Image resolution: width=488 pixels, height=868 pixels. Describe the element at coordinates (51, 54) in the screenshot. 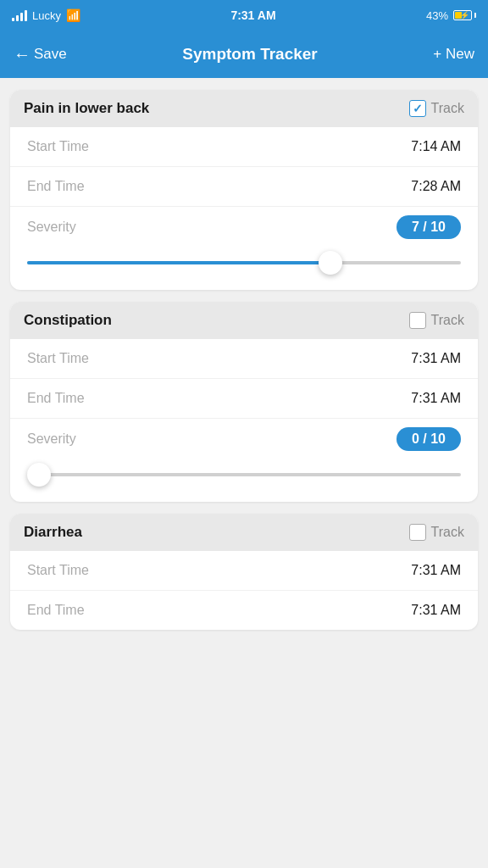

I see `back-label: Save` at that location.